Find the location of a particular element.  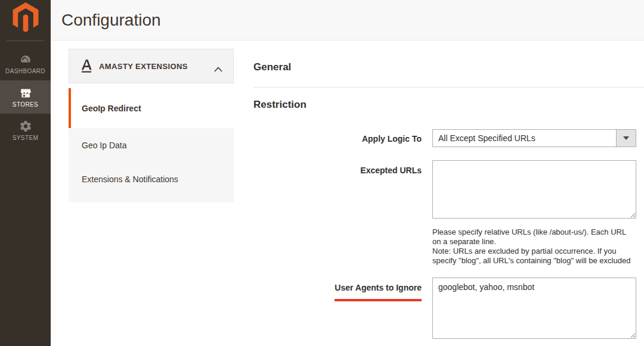

user-agents-textarea: googlebot, yahoo, msnbot is located at coordinates (534, 308).